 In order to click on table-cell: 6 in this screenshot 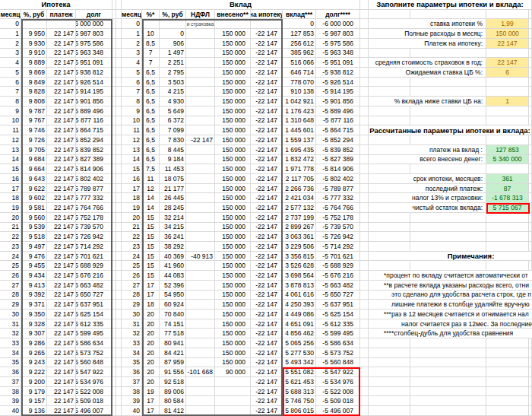, I will do `click(11, 82)`.